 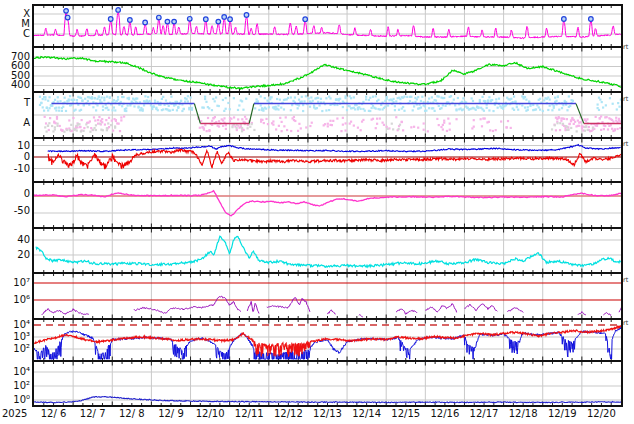 What do you see at coordinates (328, 296) in the screenshot?
I see `panel-proton-flux` at bounding box center [328, 296].